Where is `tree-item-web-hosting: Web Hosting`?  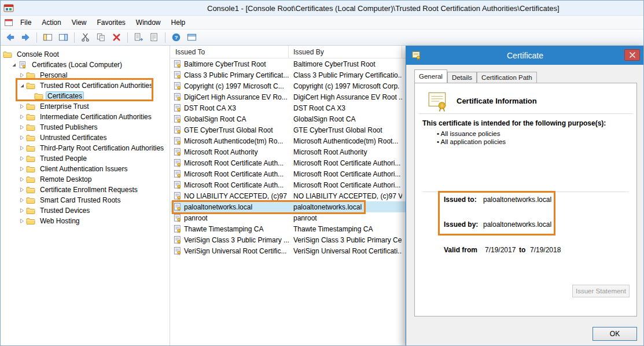
tree-item-web-hosting: Web Hosting is located at coordinates (85, 221).